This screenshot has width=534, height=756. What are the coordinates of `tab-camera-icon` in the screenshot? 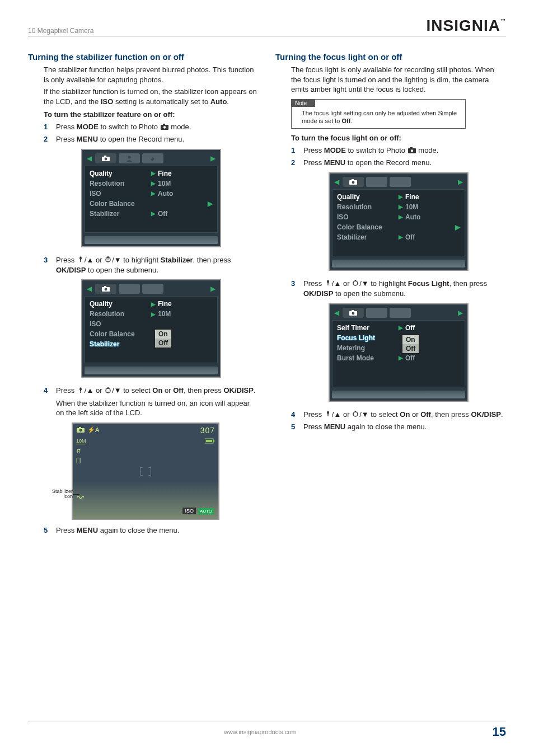 It's located at (353, 182).